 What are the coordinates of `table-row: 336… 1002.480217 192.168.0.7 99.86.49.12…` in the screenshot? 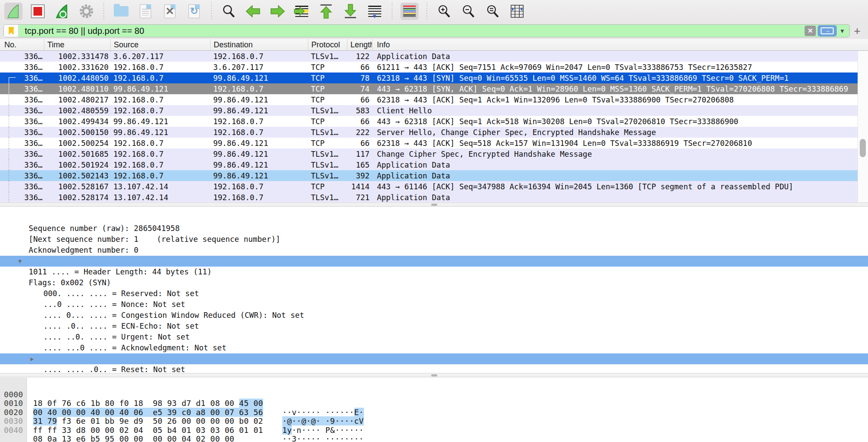 It's located at (434, 100).